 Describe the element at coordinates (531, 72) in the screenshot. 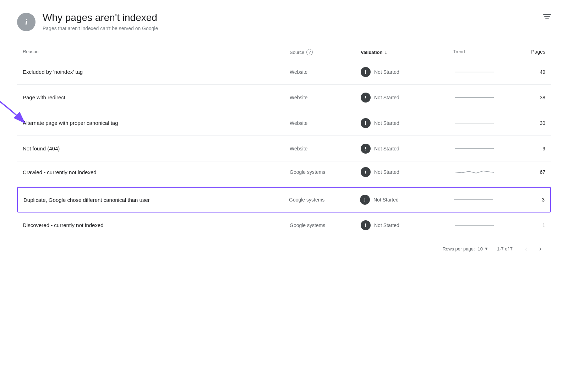

I see `row-pages: 49` at that location.